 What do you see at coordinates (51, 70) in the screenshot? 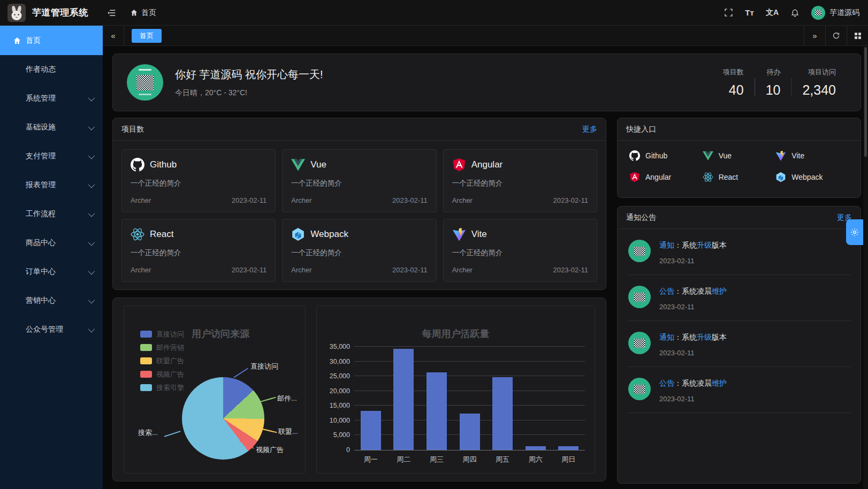
I see `sidebar-item: 作者动态` at bounding box center [51, 70].